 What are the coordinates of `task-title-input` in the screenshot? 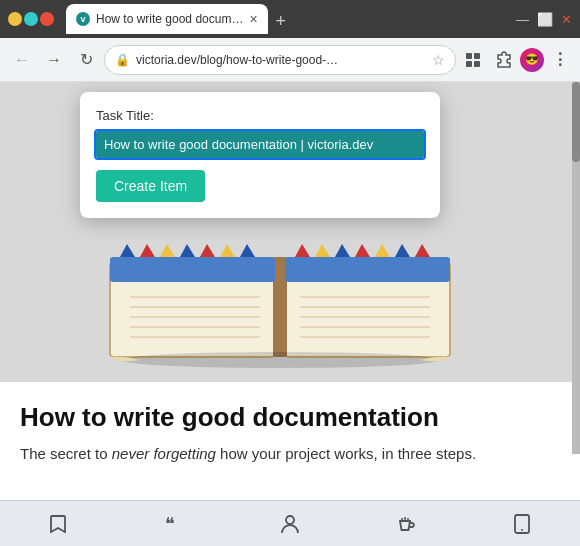 It's located at (260, 144).